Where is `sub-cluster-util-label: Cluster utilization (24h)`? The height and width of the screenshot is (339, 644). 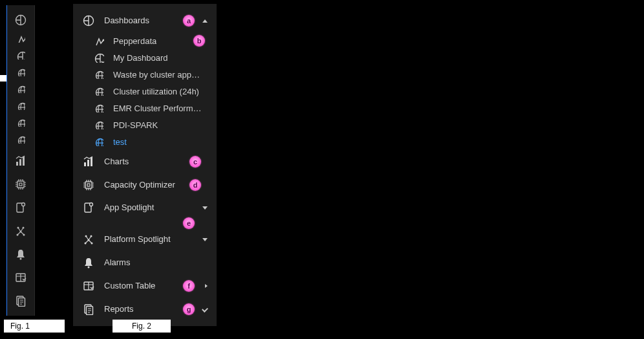 sub-cluster-util-label: Cluster utilization (24h) is located at coordinates (156, 92).